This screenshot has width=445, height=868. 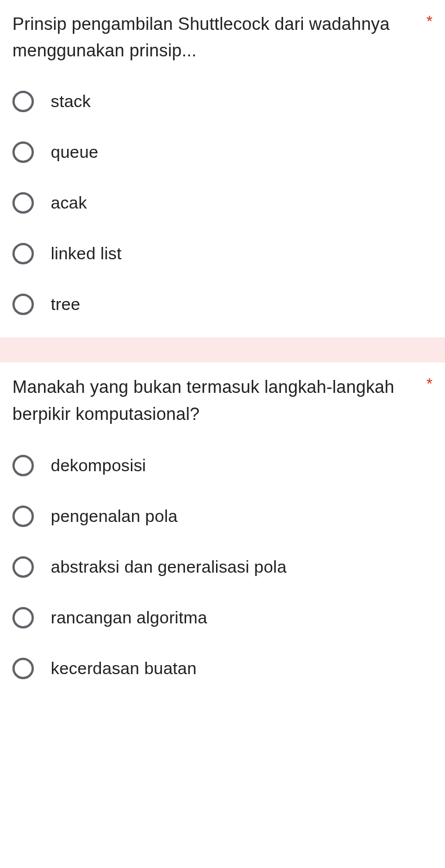 I want to click on option-stack: stack, so click(x=222, y=101).